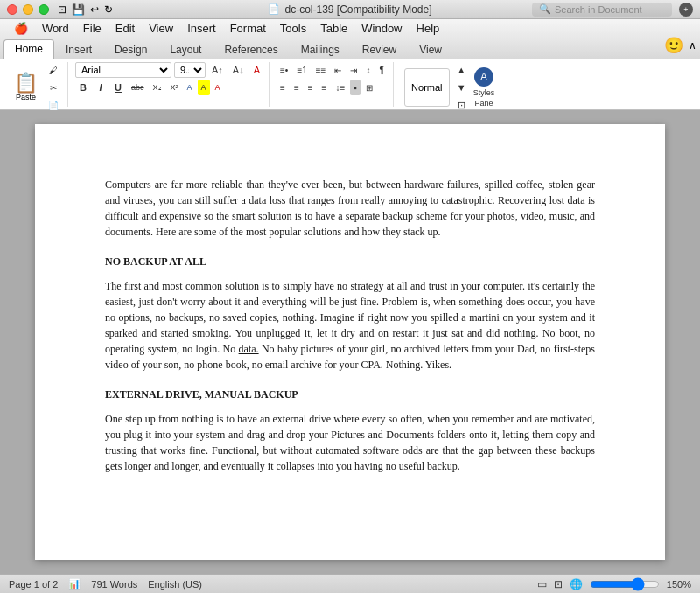 This screenshot has width=700, height=593. I want to click on search-box: 🔍 Search in Document, so click(602, 10).